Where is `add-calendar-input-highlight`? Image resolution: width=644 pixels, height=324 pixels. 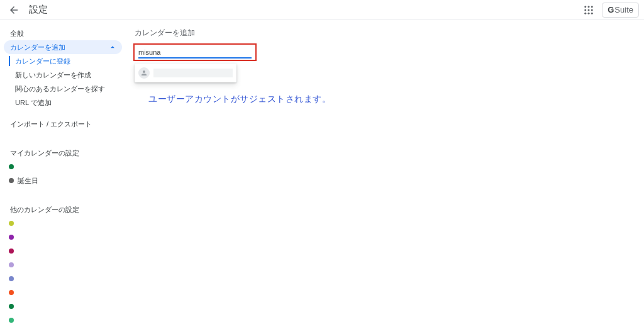
add-calendar-input-highlight is located at coordinates (195, 52).